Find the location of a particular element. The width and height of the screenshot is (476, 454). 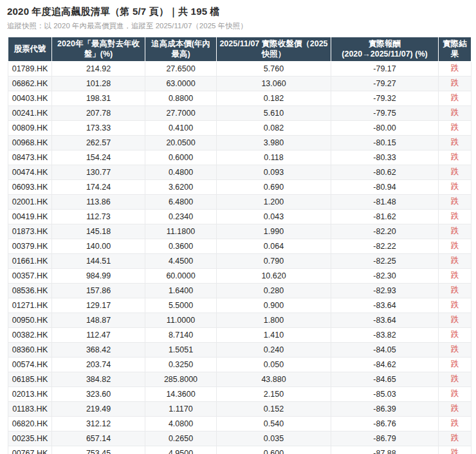

peak-vs-prev-close-pct-cell: 368.42 is located at coordinates (99, 350).